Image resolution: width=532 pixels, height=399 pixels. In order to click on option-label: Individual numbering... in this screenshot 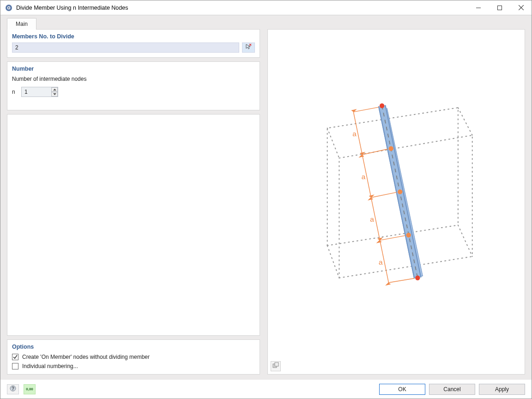, I will do `click(50, 366)`.